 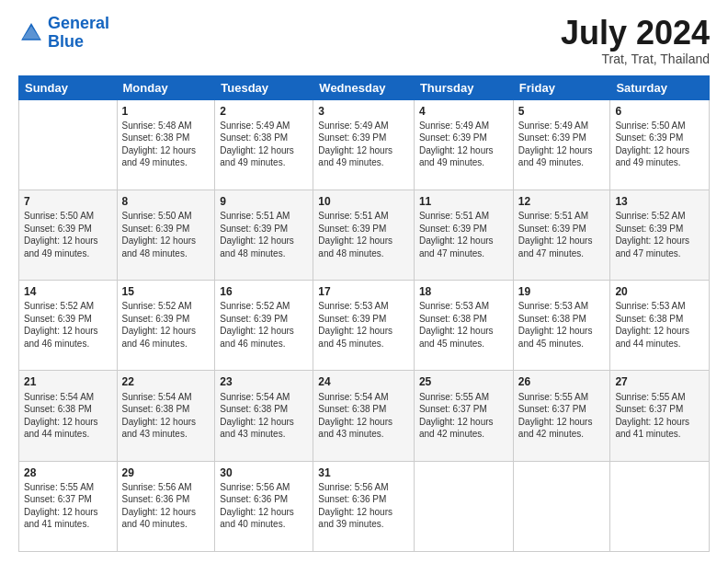 What do you see at coordinates (660, 292) in the screenshot?
I see `day-number: 20` at bounding box center [660, 292].